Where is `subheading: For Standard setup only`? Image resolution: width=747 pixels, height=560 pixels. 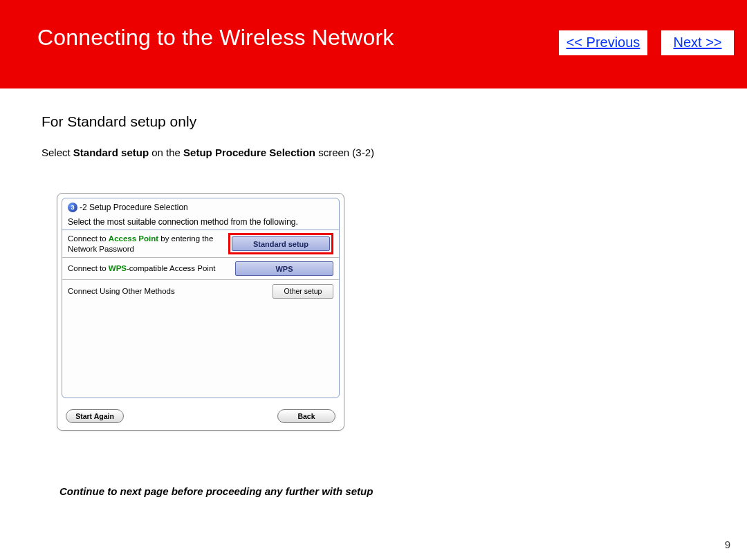
subheading: For Standard setup only is located at coordinates (374, 122).